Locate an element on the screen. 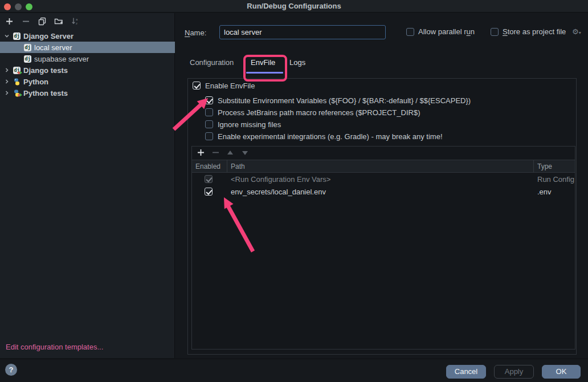 This screenshot has height=382, width=588. column-header-enabled: Enabled is located at coordinates (210, 166).